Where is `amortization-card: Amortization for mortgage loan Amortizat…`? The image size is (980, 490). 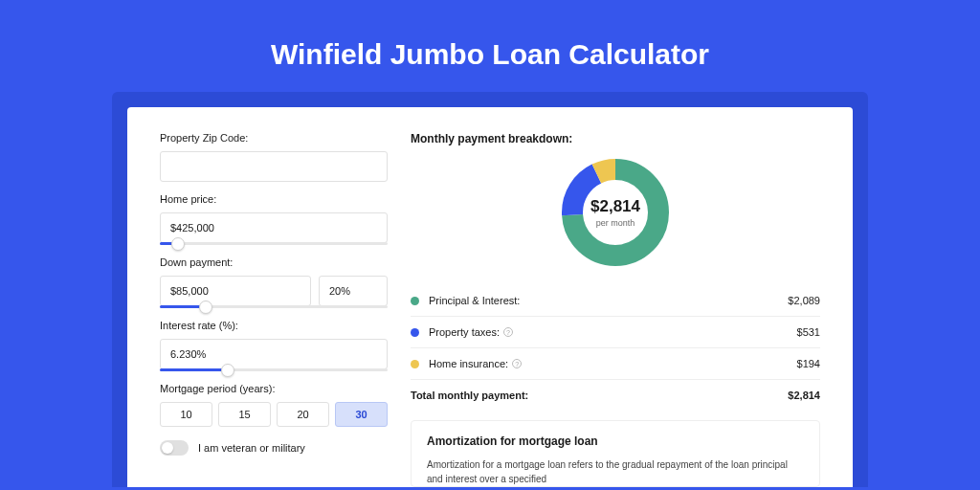
amortization-card: Amortization for mortgage loan Amortizat… is located at coordinates (615, 454).